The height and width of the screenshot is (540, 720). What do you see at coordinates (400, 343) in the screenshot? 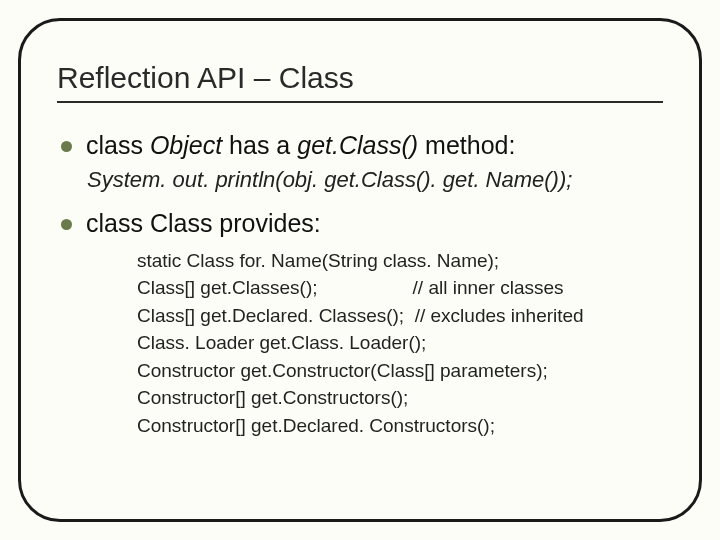
I see `method-line-4: Class. Loader get.Class. Loader();` at bounding box center [400, 343].